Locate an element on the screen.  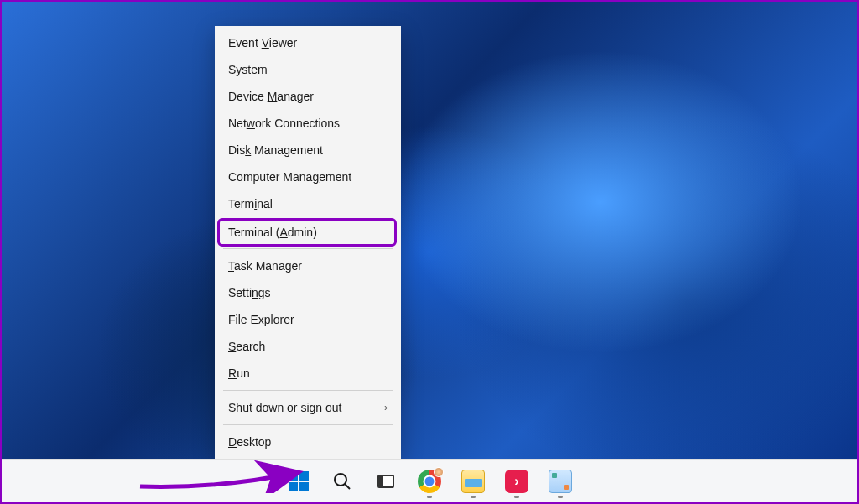
menu-item-show-desktop: Desktop is located at coordinates (308, 442).